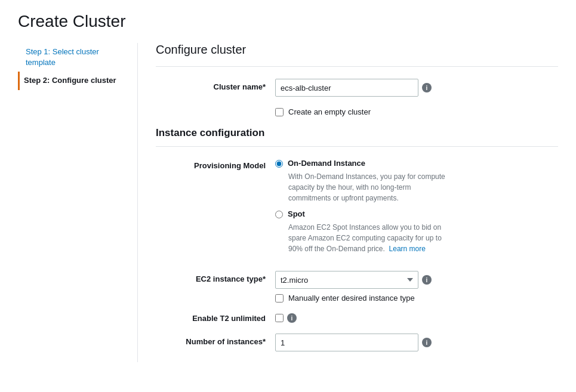  I want to click on instance-config-title: Instance configuration, so click(357, 133).